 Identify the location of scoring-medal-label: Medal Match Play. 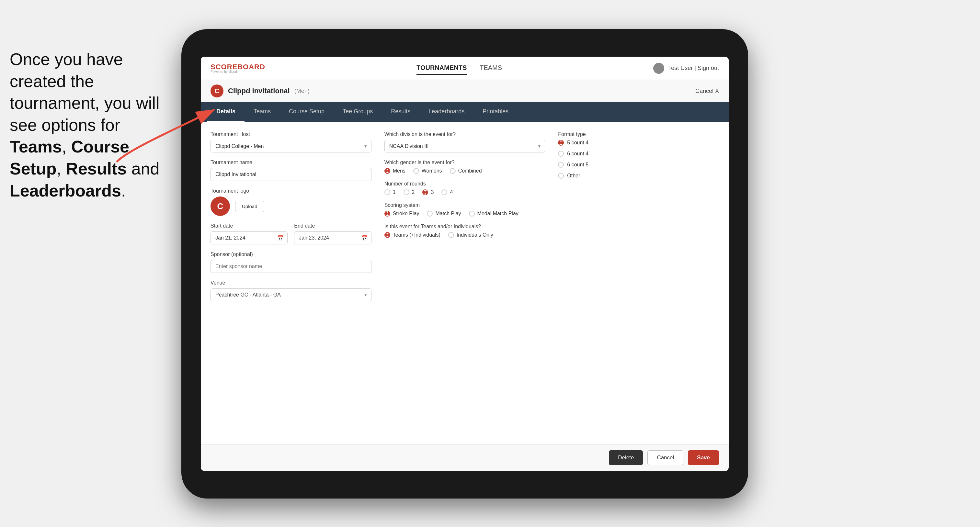
(498, 214).